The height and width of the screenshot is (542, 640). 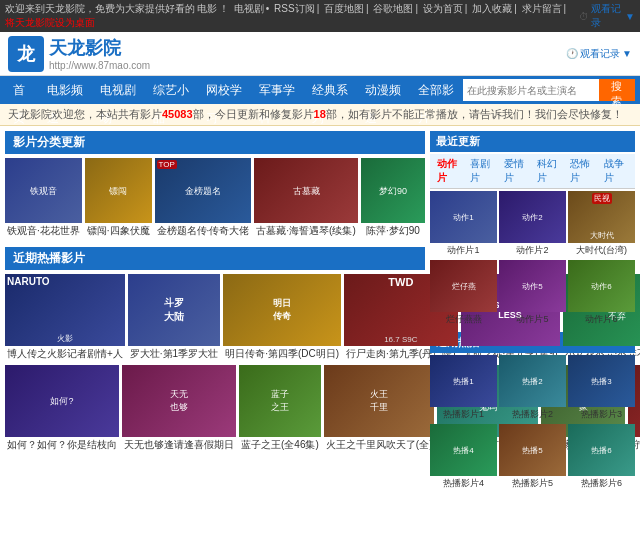 I want to click on top-link-homepage: 设为首页, so click(x=443, y=8).